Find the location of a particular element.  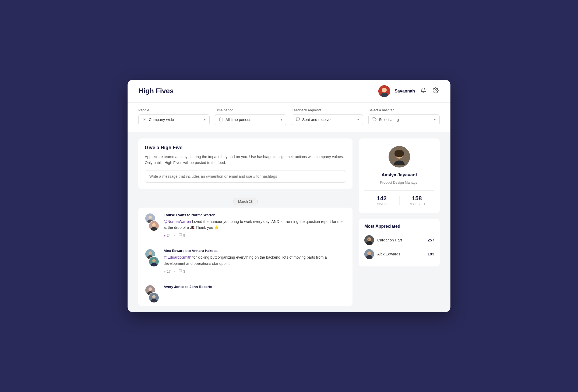

user-name-label: Savannah is located at coordinates (405, 91).